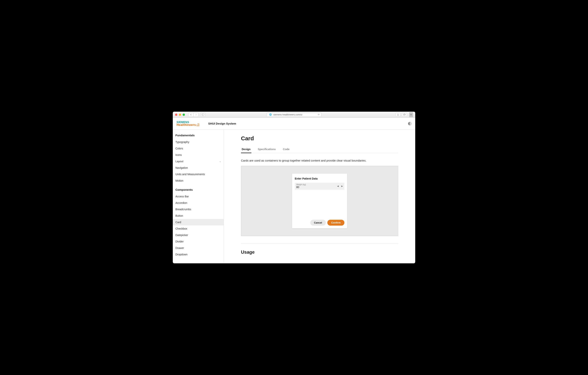 The width and height of the screenshot is (588, 375). What do you see at coordinates (318, 223) in the screenshot?
I see `cancel-button: Cancel` at bounding box center [318, 223].